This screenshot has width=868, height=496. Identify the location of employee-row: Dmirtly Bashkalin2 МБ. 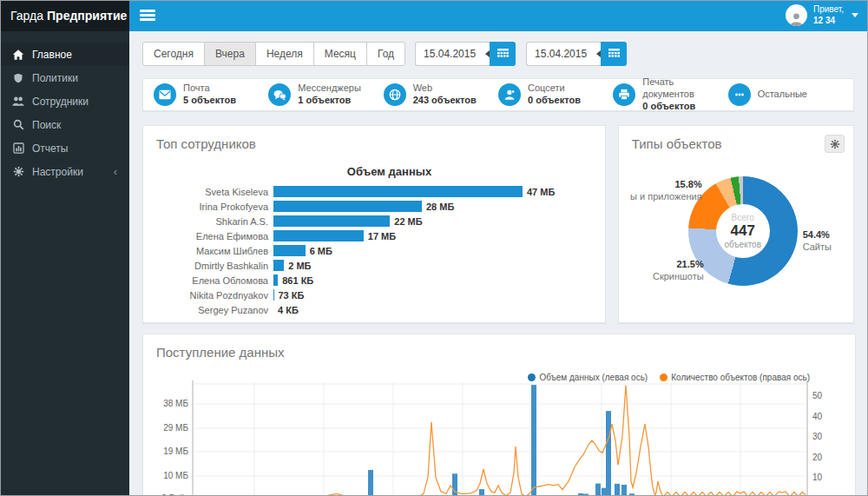
(380, 266).